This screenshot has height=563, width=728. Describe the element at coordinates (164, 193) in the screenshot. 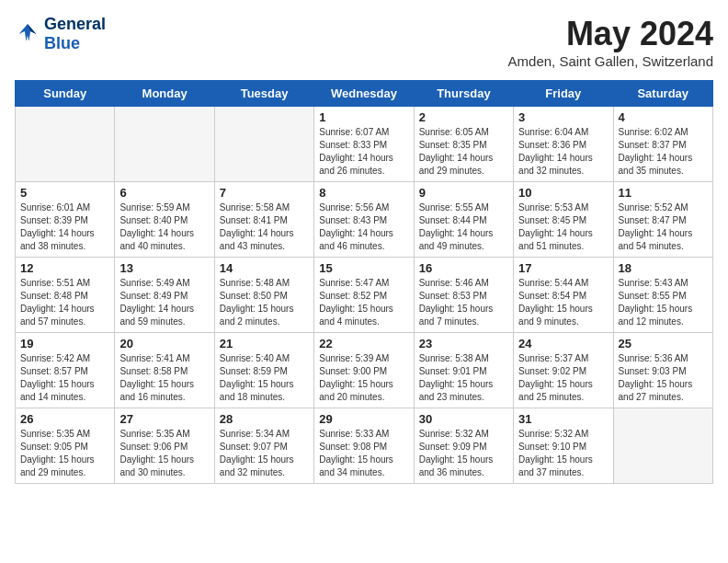

I see `day-number: 6` at that location.